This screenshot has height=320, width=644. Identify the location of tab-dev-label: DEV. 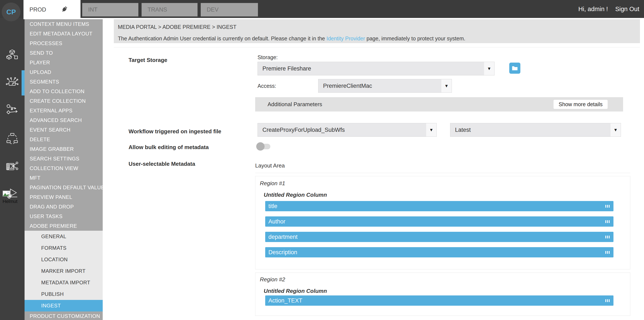
(213, 10).